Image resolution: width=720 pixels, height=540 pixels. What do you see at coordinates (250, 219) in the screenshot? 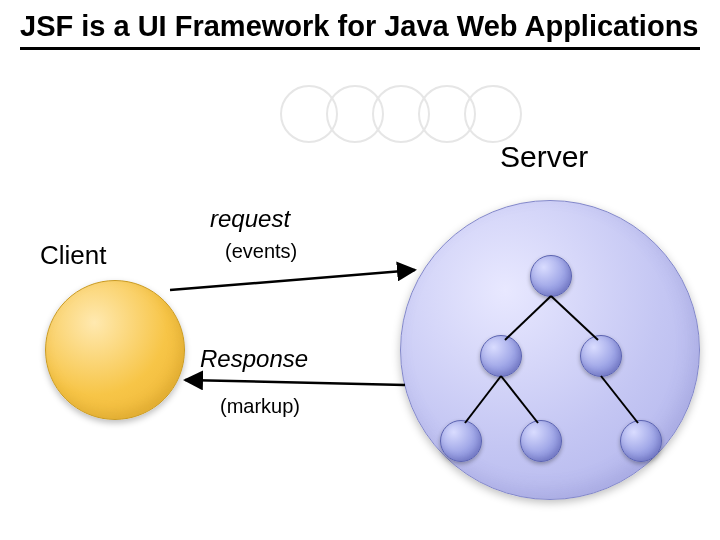
I see `request-label: request` at bounding box center [250, 219].